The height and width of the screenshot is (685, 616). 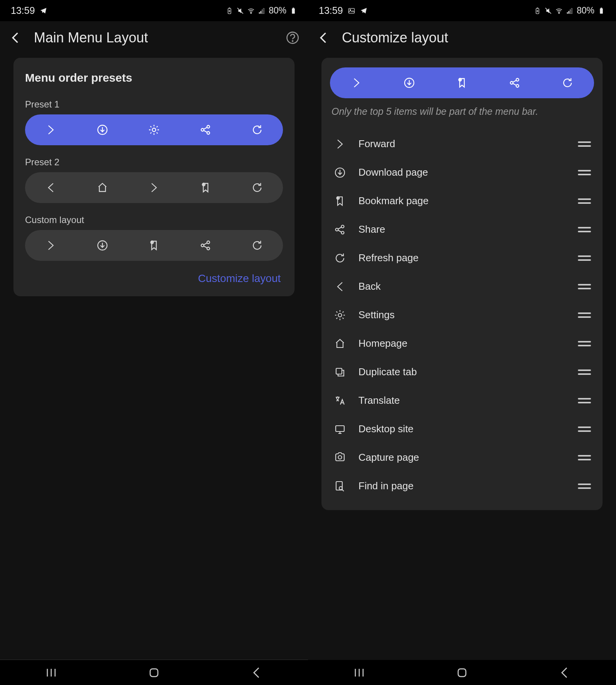 What do you see at coordinates (154, 220) in the screenshot?
I see `custom-layout-label: Custom layout` at bounding box center [154, 220].